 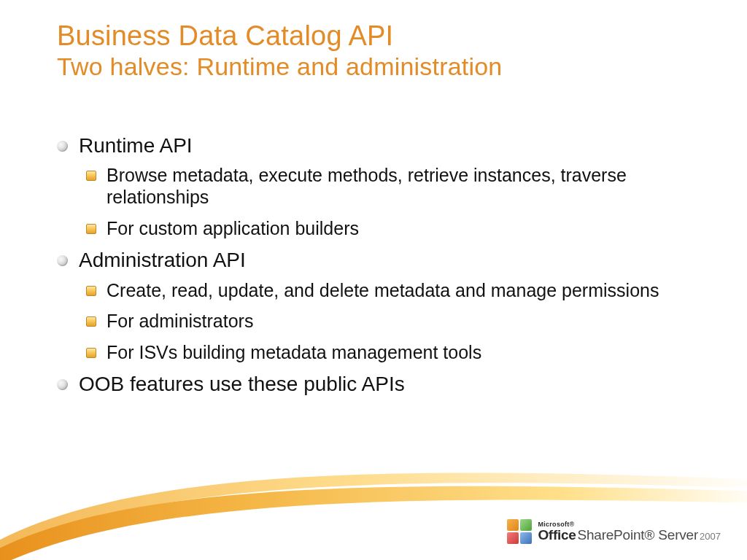 What do you see at coordinates (233, 228) in the screenshot?
I see `sub-bullet-text: For custom application builders` at bounding box center [233, 228].